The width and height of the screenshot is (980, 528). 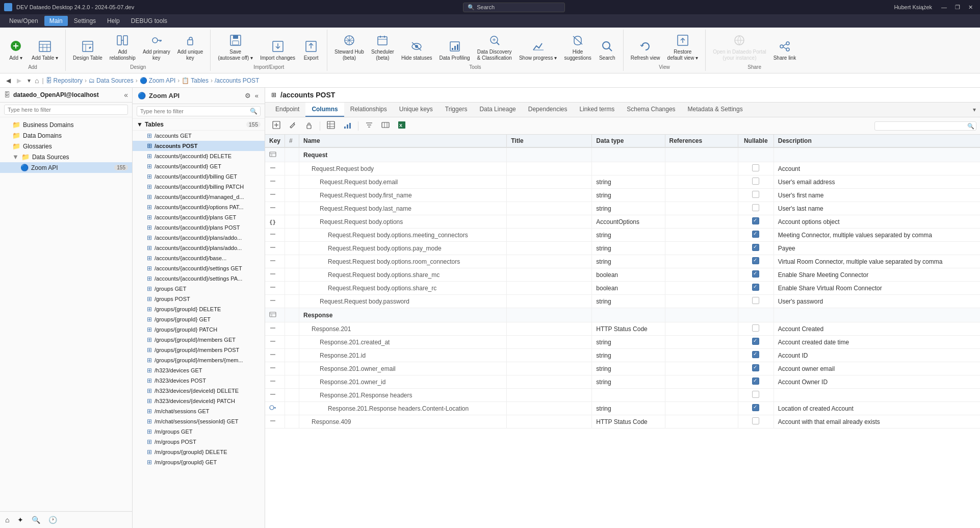 What do you see at coordinates (199, 360) in the screenshot?
I see `midpanel-item-groups-members-mem: ⊞ /groups/{groupId}/members/{mem...` at bounding box center [199, 360].